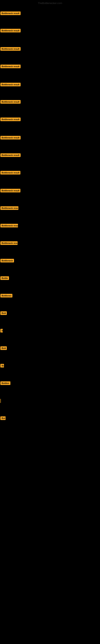 Image resolution: width=100 pixels, height=644 pixels. Describe the element at coordinates (2, 366) in the screenshot. I see `bottleneck-badge: Bo` at that location.